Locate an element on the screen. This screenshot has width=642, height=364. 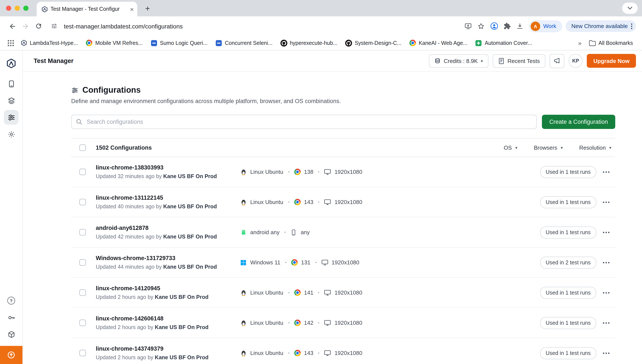
chrome-icon is located at coordinates (297, 202).